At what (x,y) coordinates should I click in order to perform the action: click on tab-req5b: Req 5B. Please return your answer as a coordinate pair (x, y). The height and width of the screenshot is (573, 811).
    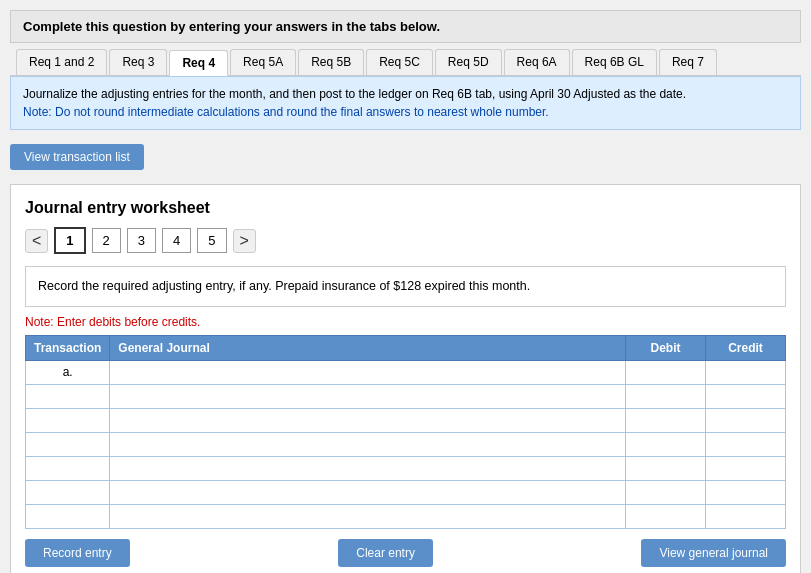
    Looking at the image, I should click on (331, 62).